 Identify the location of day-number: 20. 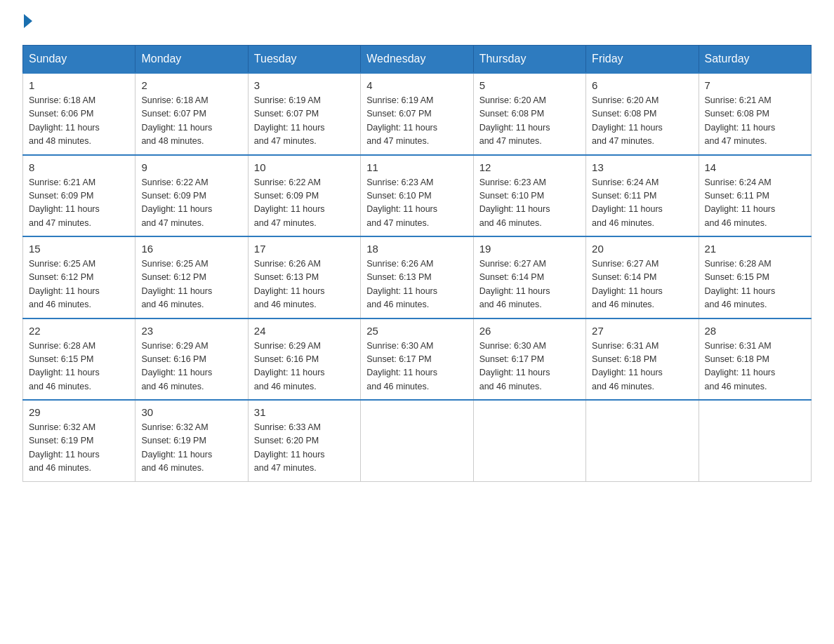
(642, 248).